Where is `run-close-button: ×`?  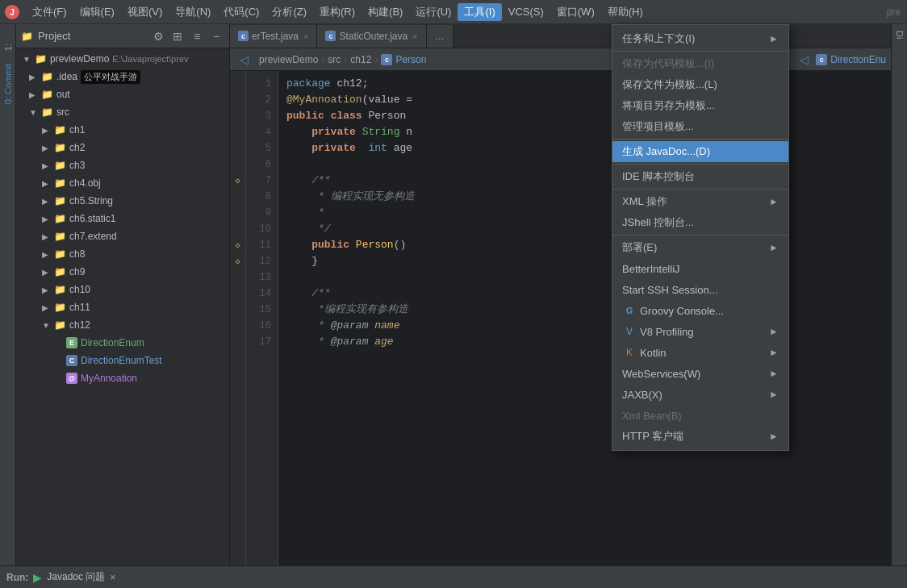
run-close-button: × is located at coordinates (113, 578).